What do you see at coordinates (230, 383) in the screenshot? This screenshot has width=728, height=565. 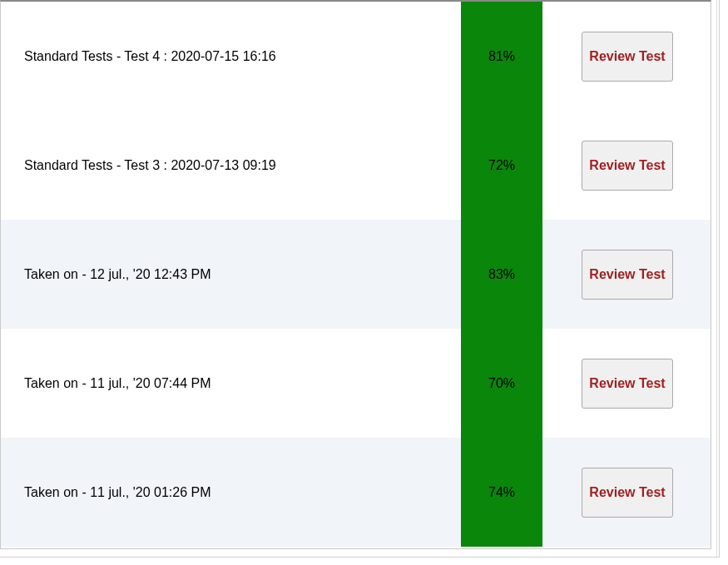 I see `test-label: Taken on - 11 jul., '20 07:44 PM` at bounding box center [230, 383].